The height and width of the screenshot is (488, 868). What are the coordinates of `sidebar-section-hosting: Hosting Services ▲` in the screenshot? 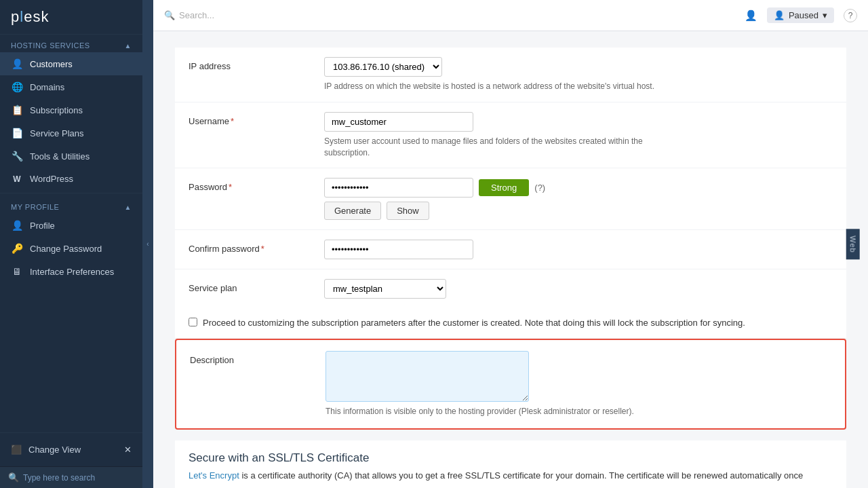 It's located at (71, 43).